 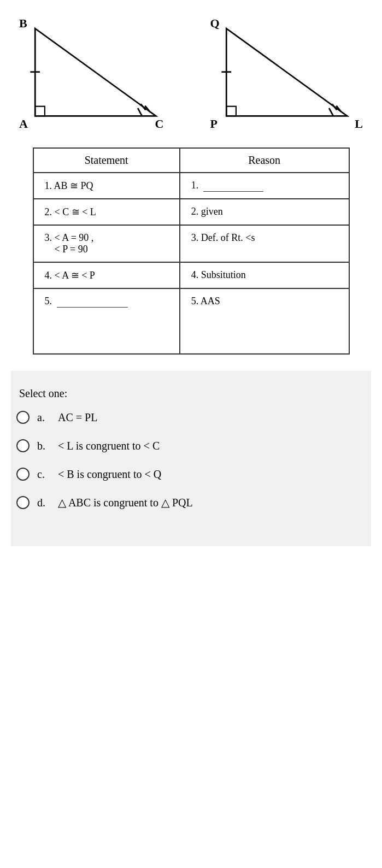 I want to click on statement-1: 1. AB ≅ PQ, so click(x=107, y=186).